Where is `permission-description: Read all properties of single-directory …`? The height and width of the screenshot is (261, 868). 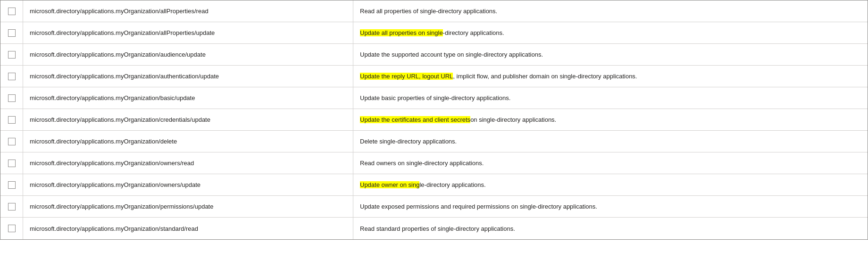
permission-description: Read all properties of single-directory … is located at coordinates (610, 11).